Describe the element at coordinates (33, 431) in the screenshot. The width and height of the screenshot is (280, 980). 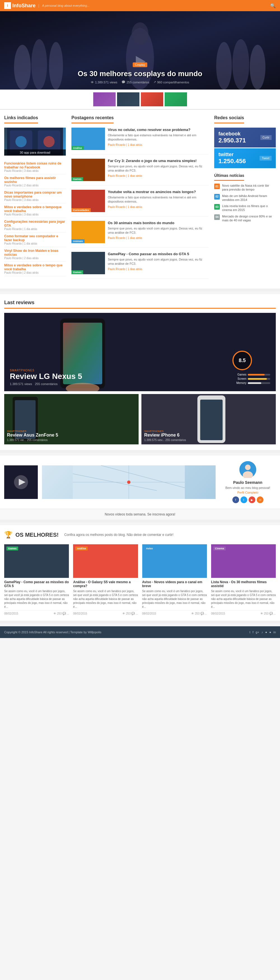
I see `sub-review-1-category: SMARTPHONES` at that location.